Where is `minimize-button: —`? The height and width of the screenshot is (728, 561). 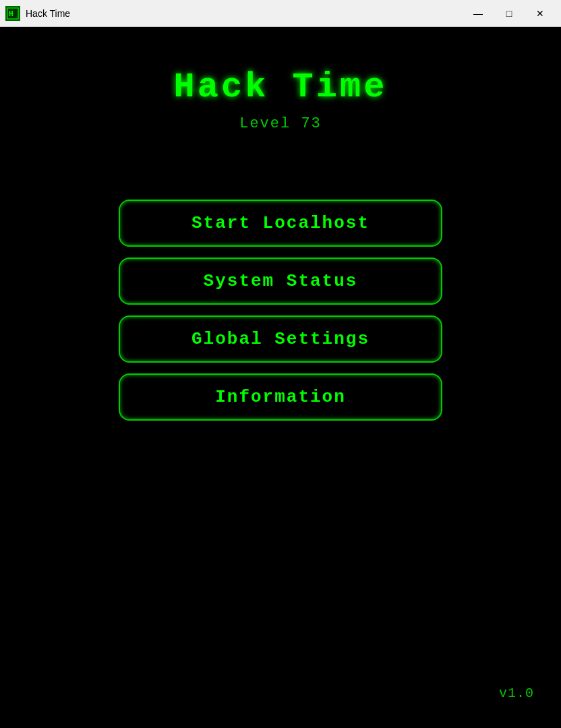
minimize-button: — is located at coordinates (478, 13).